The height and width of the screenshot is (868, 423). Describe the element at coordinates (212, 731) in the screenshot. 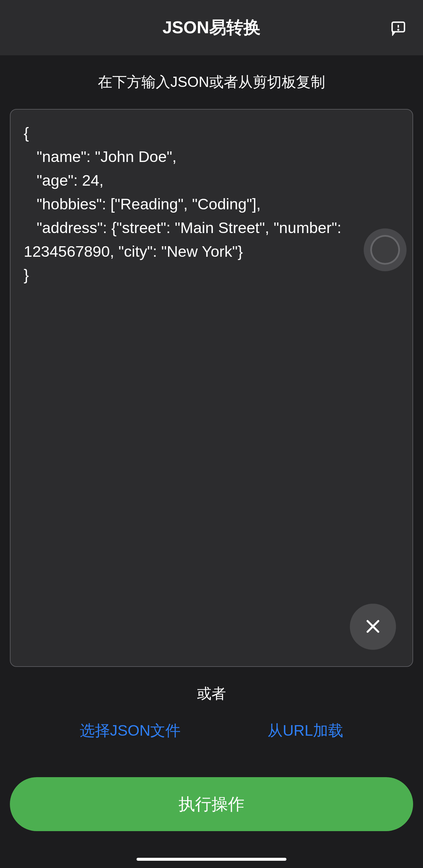

I see `alternative-actions: 选择JSON文件 从URL加载` at that location.